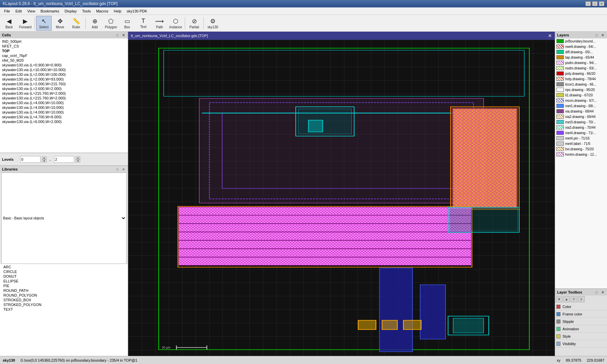 The width and height of the screenshot is (607, 364). Describe the element at coordinates (581, 133) in the screenshot. I see `layer-item: met4.drawing - 71/...` at that location.